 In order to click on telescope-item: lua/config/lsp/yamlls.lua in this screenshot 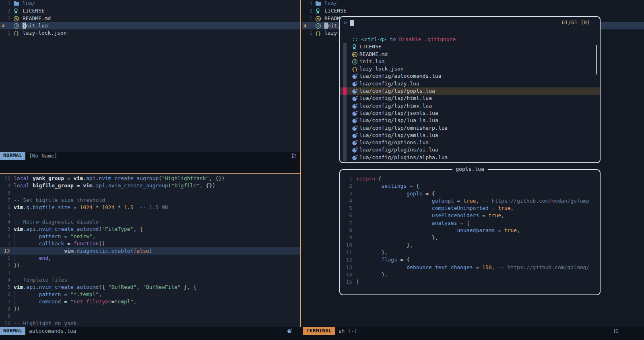, I will do `click(470, 135)`.